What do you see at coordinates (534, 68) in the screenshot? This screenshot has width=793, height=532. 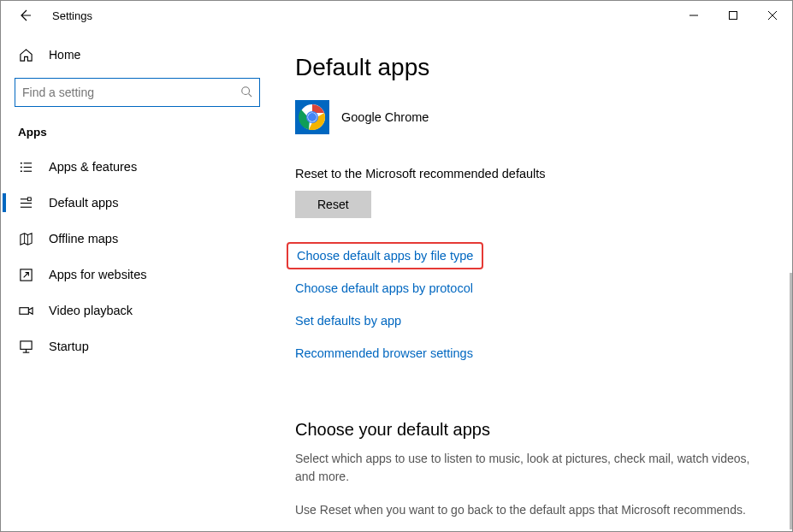 I see `page-title: Default apps` at bounding box center [534, 68].